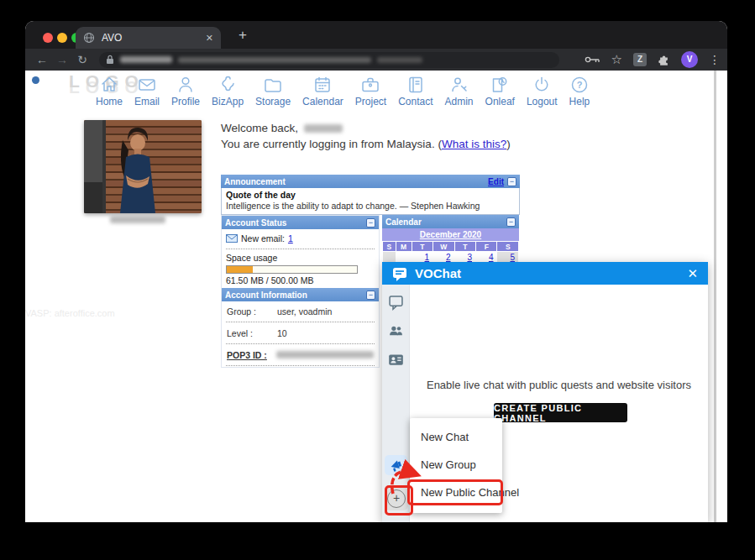 The height and width of the screenshot is (560, 755). I want to click on profile-icon, so click(186, 85).